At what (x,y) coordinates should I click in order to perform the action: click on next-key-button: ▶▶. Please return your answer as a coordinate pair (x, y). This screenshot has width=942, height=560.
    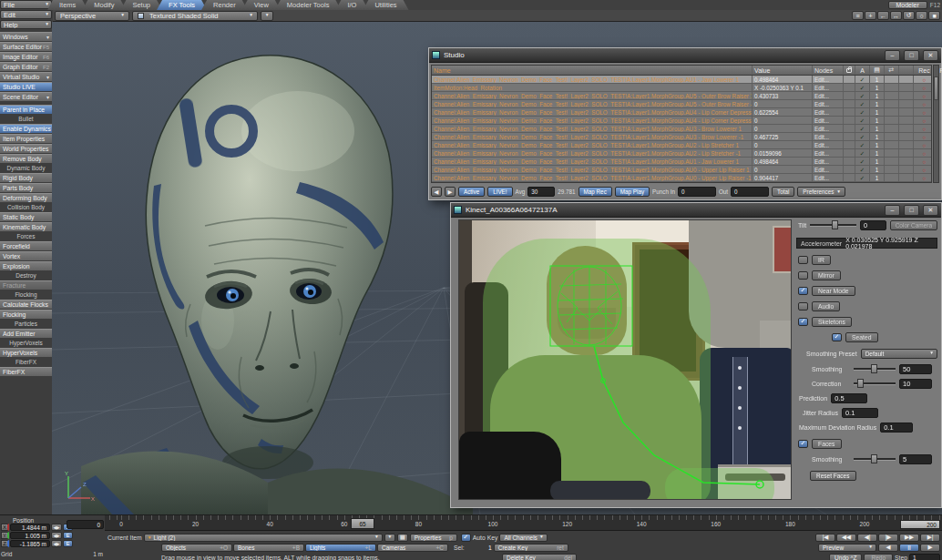
    Looking at the image, I should click on (909, 537).